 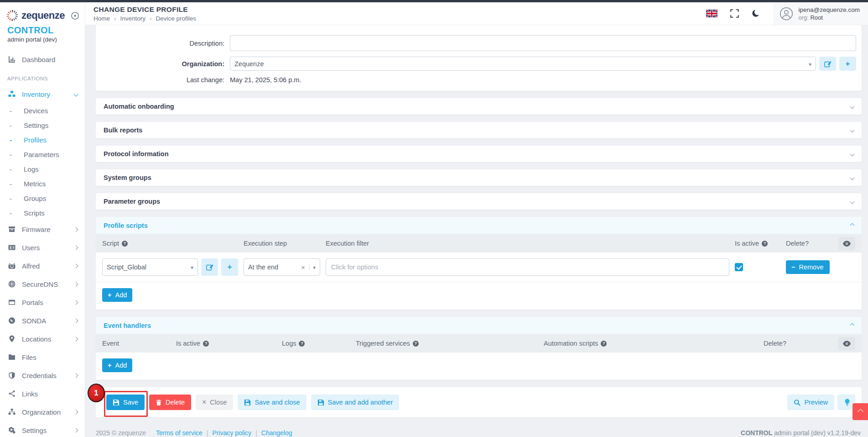 What do you see at coordinates (523, 64) in the screenshot?
I see `organization-select: Zequenze` at bounding box center [523, 64].